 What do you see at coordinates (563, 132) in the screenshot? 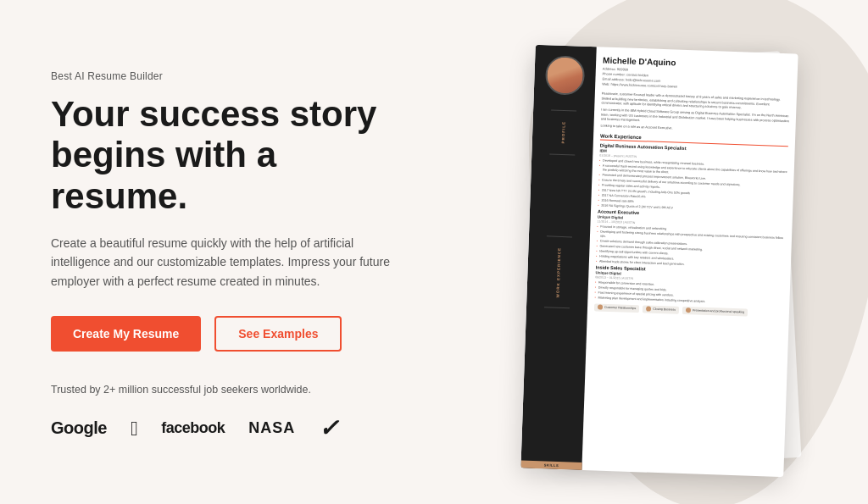
I see `sidebar-profile-label: PROFILE` at bounding box center [563, 132].